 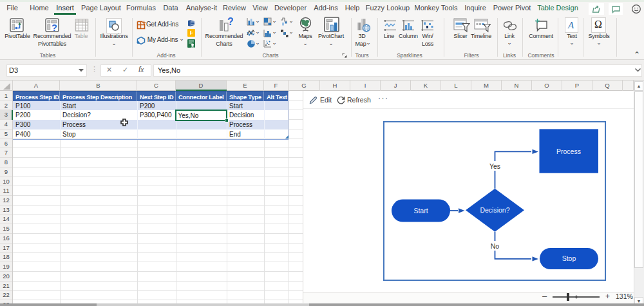 I want to click on svg-text: Stop, so click(x=569, y=258).